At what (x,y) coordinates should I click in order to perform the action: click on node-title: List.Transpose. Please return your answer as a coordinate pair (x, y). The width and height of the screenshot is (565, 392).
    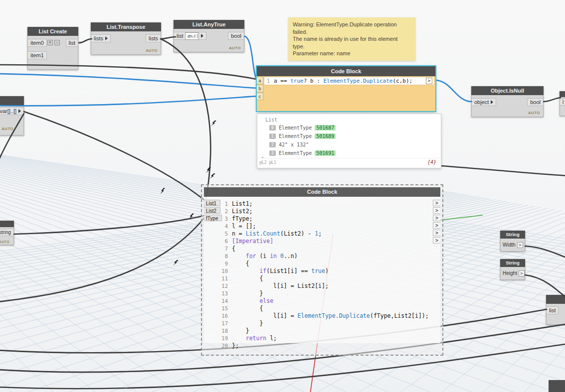
    Looking at the image, I should click on (126, 27).